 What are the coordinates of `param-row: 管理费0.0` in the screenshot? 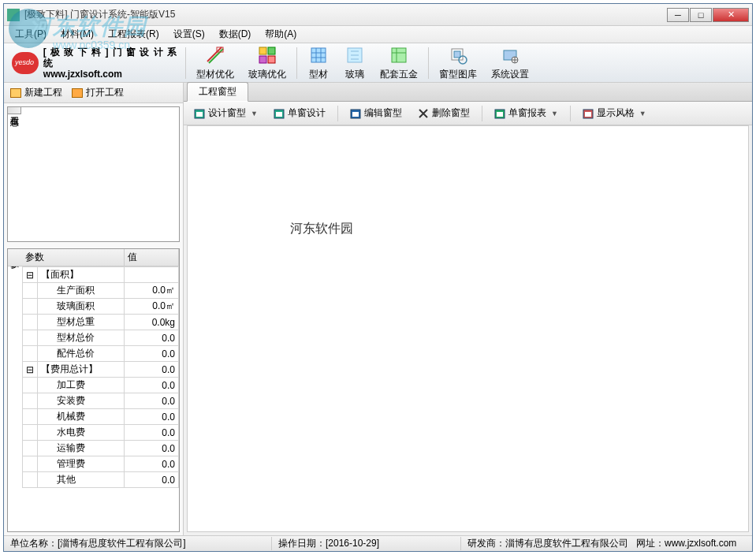 It's located at (101, 464).